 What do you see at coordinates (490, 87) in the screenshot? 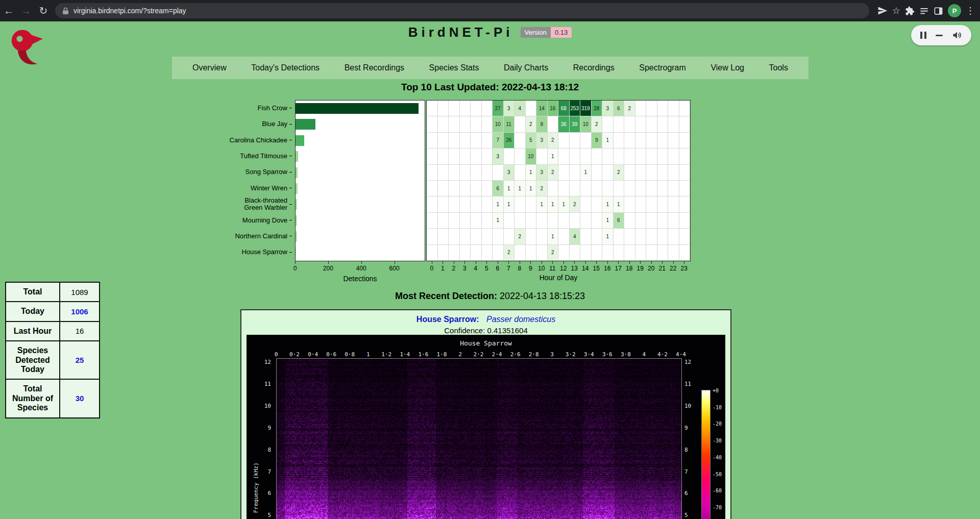
I see `top10-heading: Top 10 Last Updated: 2022-04-13 18:12` at bounding box center [490, 87].